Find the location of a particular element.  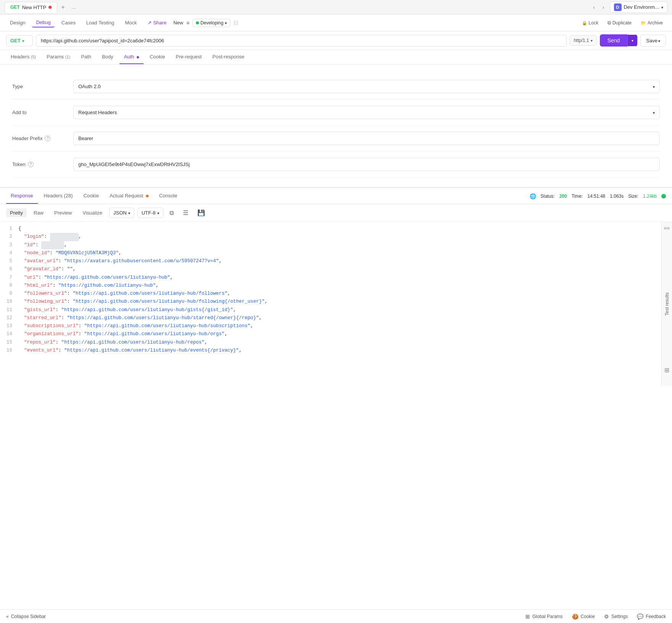

header-prefix-input is located at coordinates (367, 138).